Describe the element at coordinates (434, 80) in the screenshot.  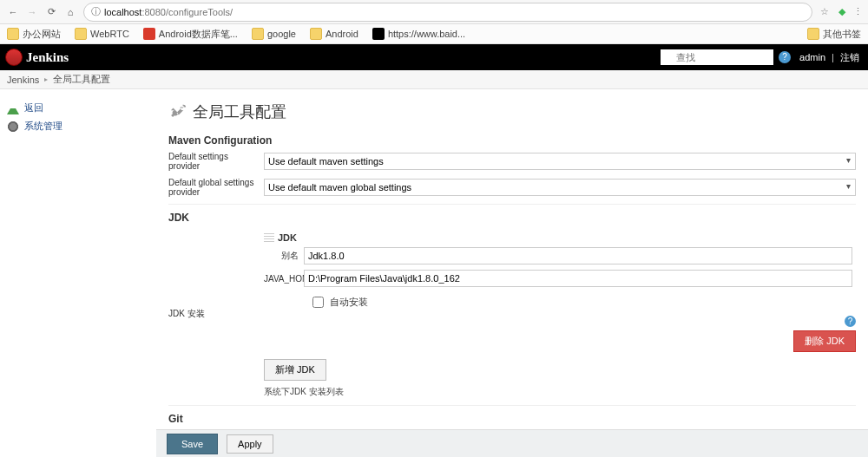
I see `breadcrumb: Jenkins ▸ 全局工具配置` at that location.